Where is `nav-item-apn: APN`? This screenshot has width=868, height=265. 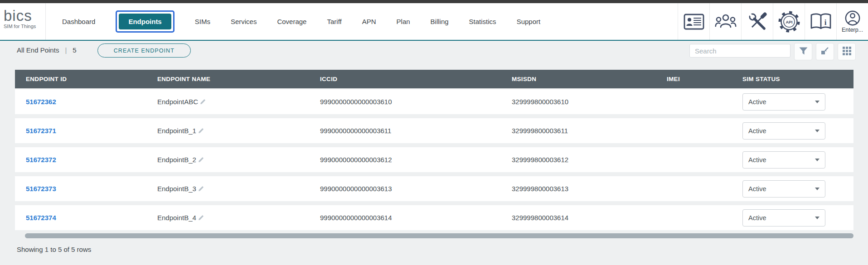 nav-item-apn: APN is located at coordinates (369, 22).